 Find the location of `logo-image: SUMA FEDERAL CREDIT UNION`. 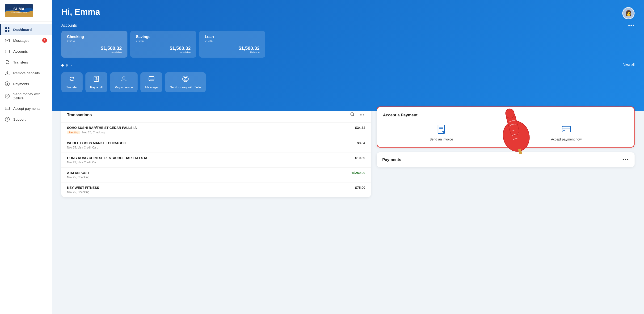

logo-image: SUMA FEDERAL CREDIT UNION is located at coordinates (19, 11).